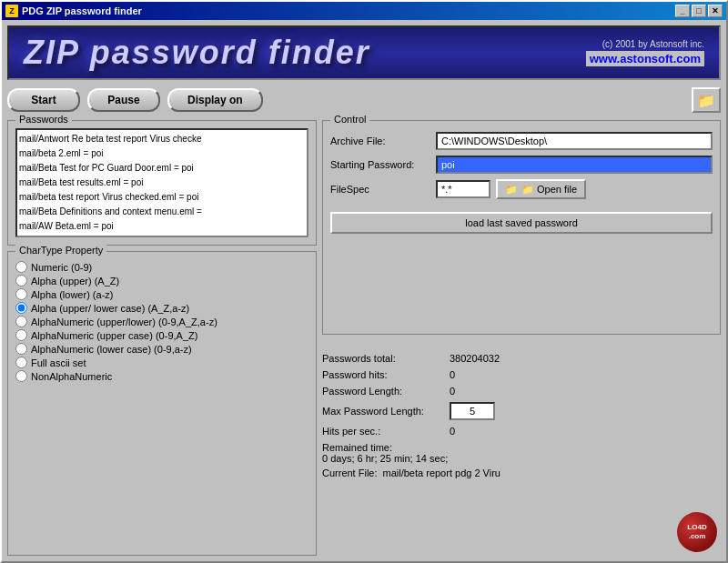  I want to click on password-hits-value: 0, so click(452, 375).